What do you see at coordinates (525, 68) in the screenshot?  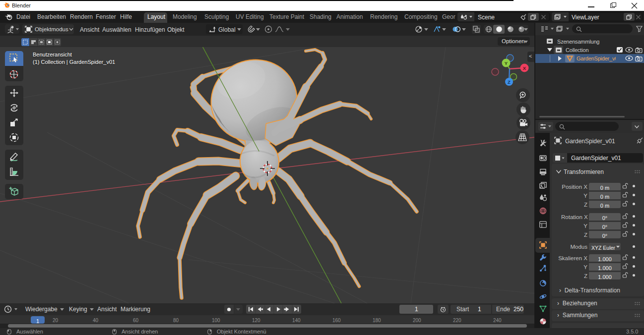 I see `svg-text: X` at bounding box center [525, 68].